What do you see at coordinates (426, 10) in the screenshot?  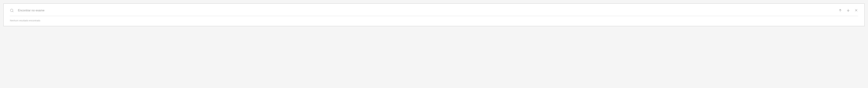 I see `search-input` at bounding box center [426, 10].